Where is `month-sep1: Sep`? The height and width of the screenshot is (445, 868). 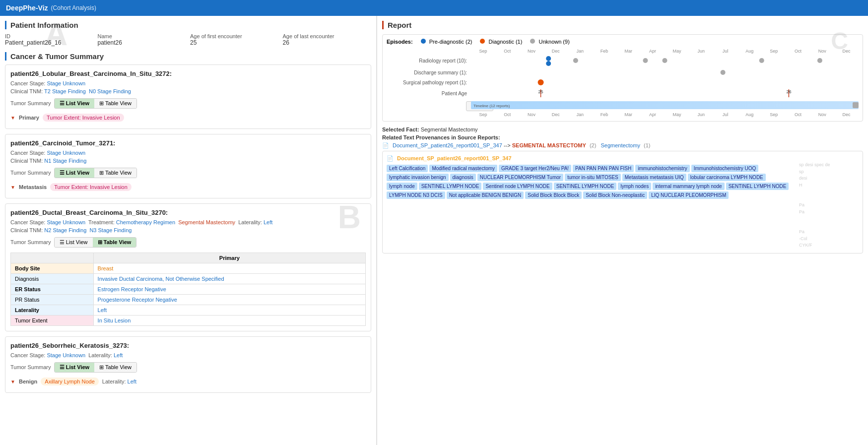 month-sep1: Sep is located at coordinates (483, 51).